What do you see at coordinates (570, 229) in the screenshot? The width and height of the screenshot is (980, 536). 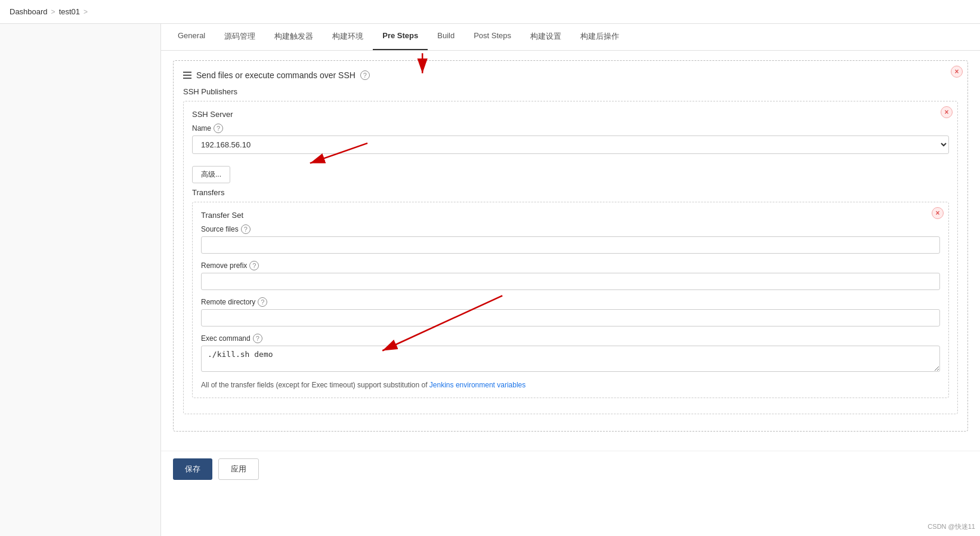 I see `source-files-label: Source files ?` at bounding box center [570, 229].